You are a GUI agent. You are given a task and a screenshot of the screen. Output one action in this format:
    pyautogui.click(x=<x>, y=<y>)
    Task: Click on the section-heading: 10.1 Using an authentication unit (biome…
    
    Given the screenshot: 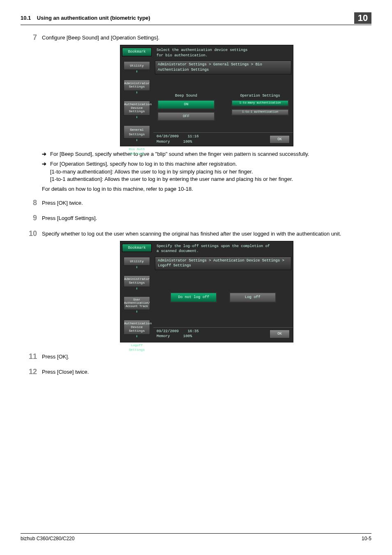 What is the action you would take?
    pyautogui.click(x=187, y=18)
    